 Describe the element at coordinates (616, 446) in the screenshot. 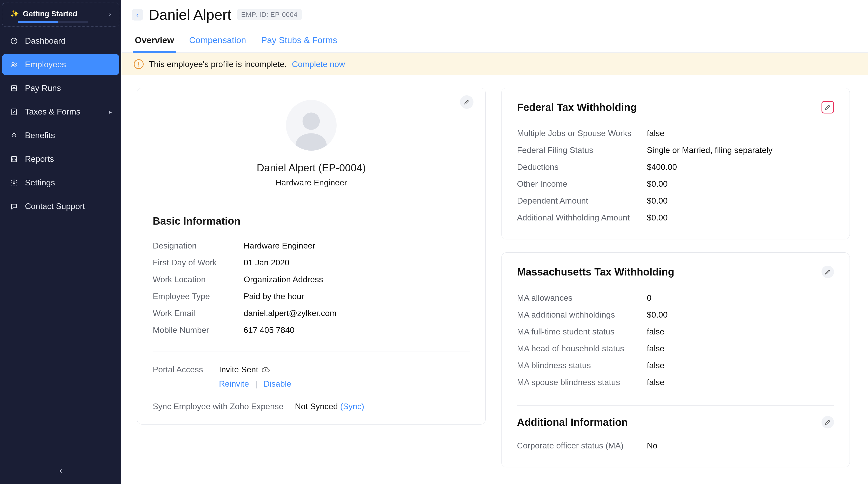

I see `row-corp-officer: Corporate officer status (MA) No` at that location.